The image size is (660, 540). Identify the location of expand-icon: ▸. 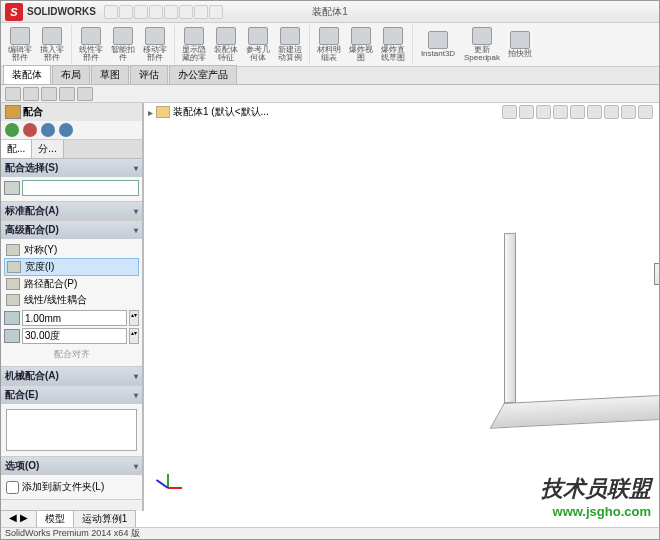
(150, 112).